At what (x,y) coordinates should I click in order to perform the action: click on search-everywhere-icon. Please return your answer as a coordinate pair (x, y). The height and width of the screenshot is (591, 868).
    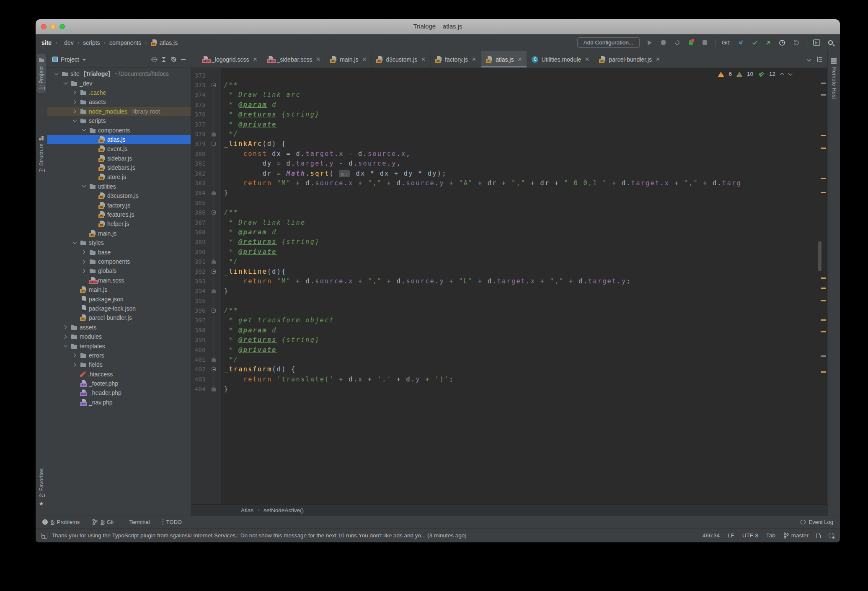
    Looking at the image, I should click on (830, 43).